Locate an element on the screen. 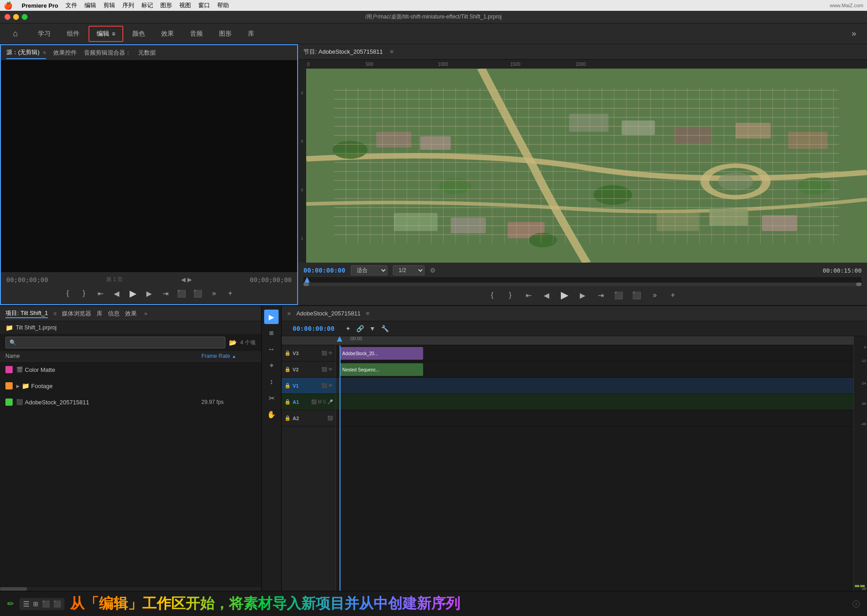 Image resolution: width=867 pixels, height=616 pixels. a2-sync-icon: ⬛ is located at coordinates (330, 418).